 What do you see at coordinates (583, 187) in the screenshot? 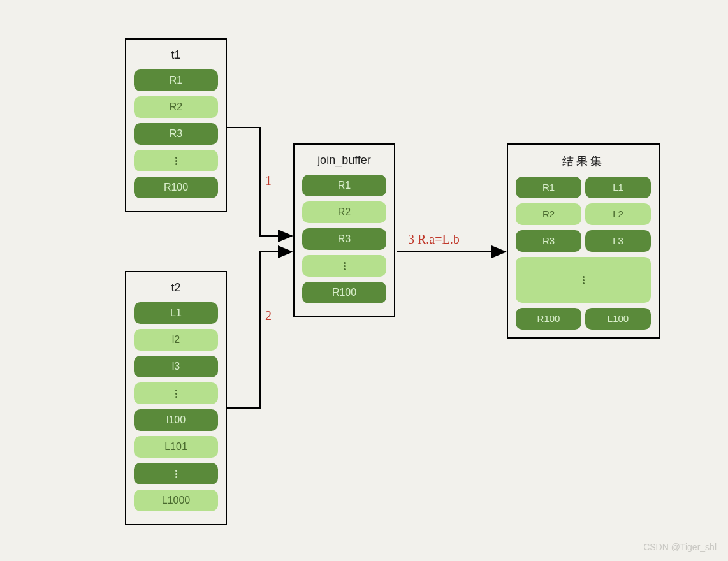
I see `result-pair: R1 L1` at bounding box center [583, 187].